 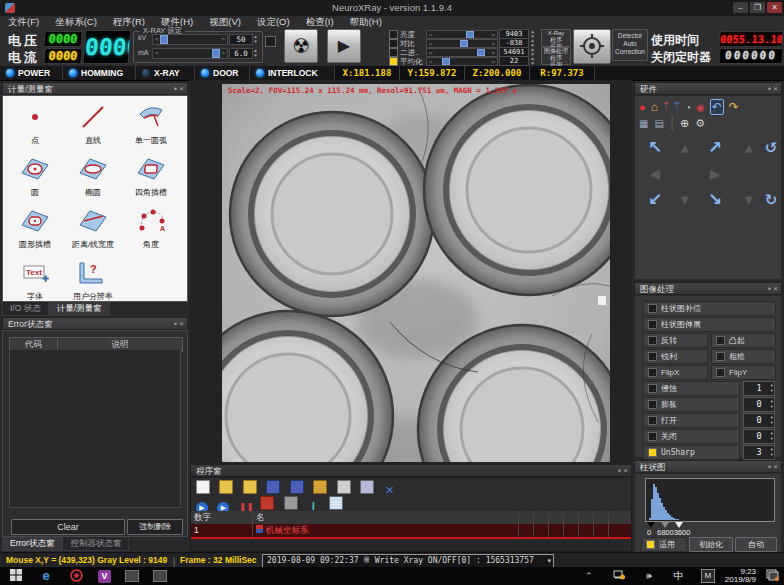 What do you see at coordinates (190, 40) in the screenshot?
I see `kv-slider: <>` at bounding box center [190, 40].